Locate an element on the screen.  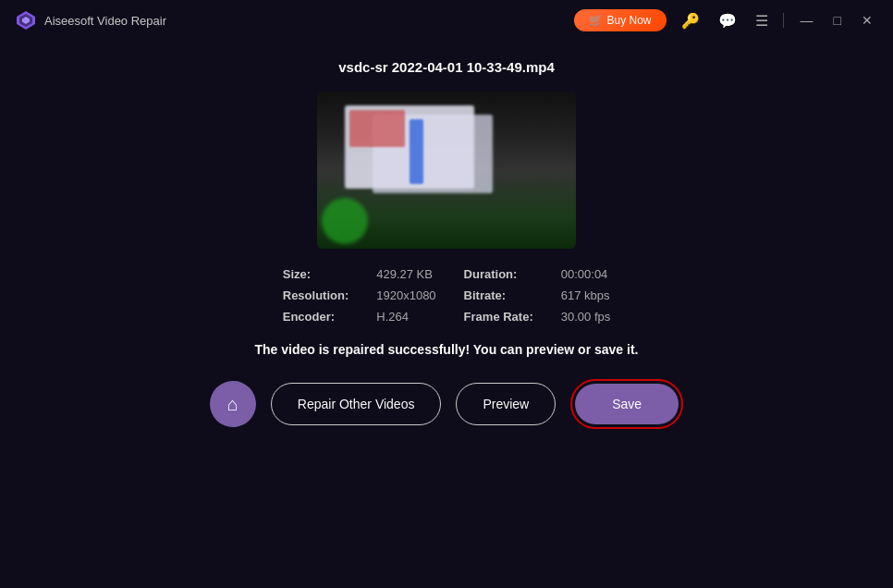
home-icon: ⌂ is located at coordinates (233, 405).